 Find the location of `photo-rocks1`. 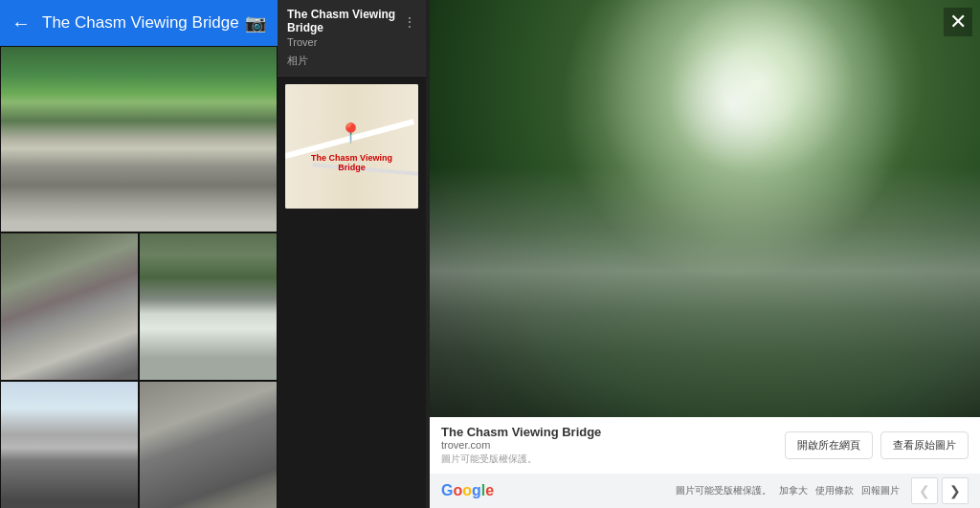

photo-rocks1 is located at coordinates (69, 306).